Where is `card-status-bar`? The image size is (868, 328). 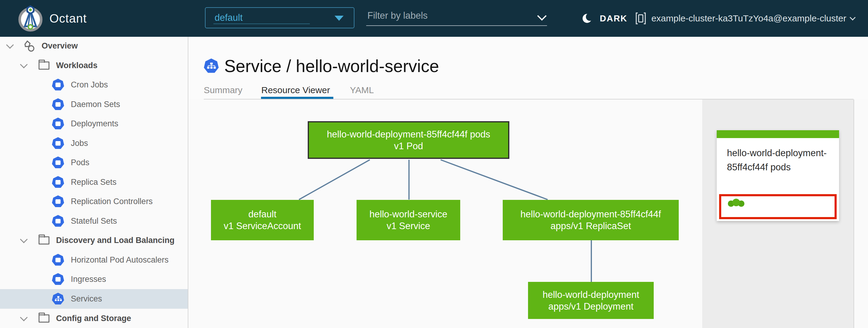 card-status-bar is located at coordinates (778, 134).